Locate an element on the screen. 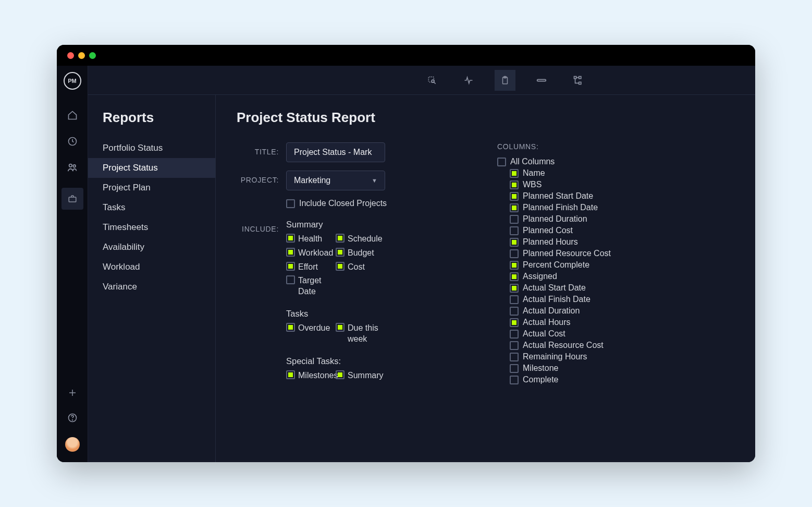 This screenshot has width=812, height=507. column-option: Actual Start Date is located at coordinates (560, 288).